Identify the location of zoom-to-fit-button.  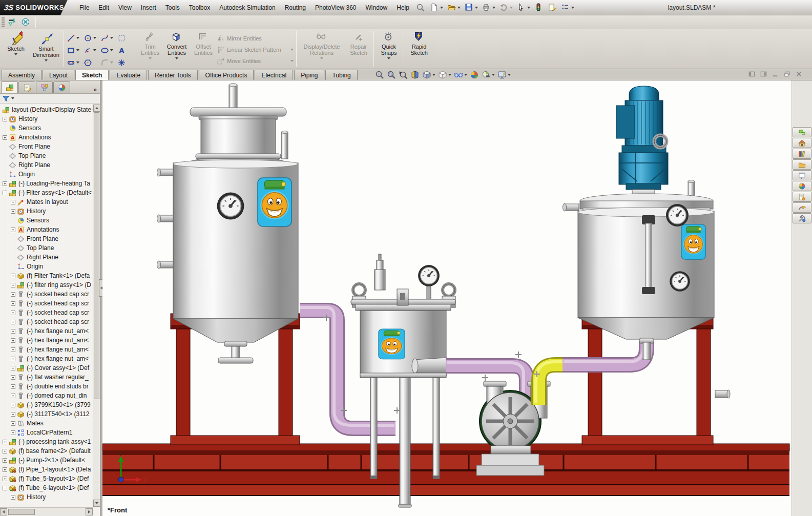
(380, 75).